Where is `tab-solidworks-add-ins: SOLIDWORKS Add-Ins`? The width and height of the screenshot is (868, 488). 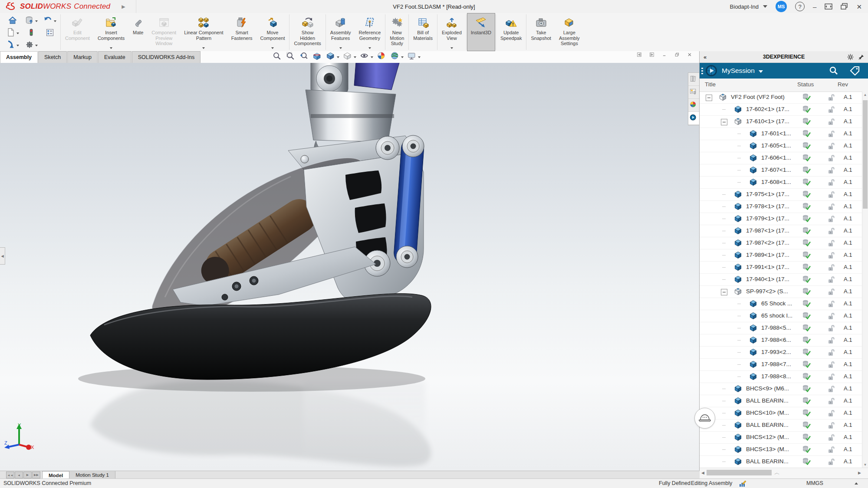 tab-solidworks-add-ins: SOLIDWORKS Add-Ins is located at coordinates (167, 57).